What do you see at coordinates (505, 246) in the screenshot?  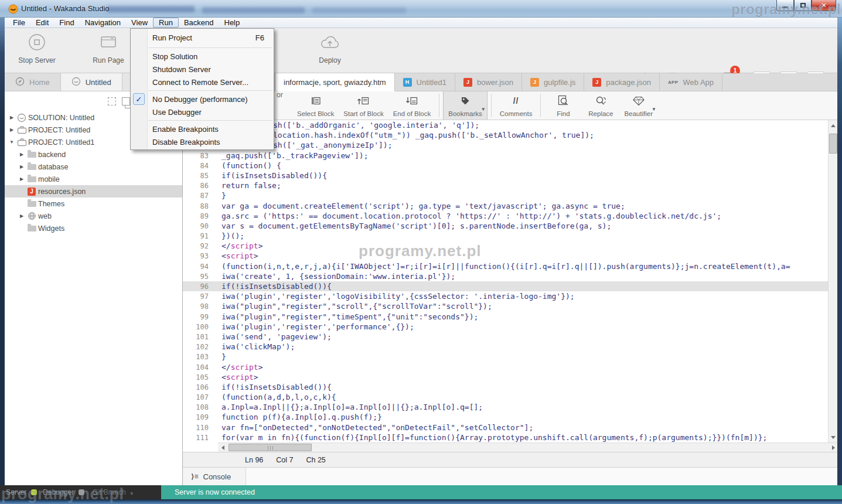 I see `code-line: 92</script>` at bounding box center [505, 246].